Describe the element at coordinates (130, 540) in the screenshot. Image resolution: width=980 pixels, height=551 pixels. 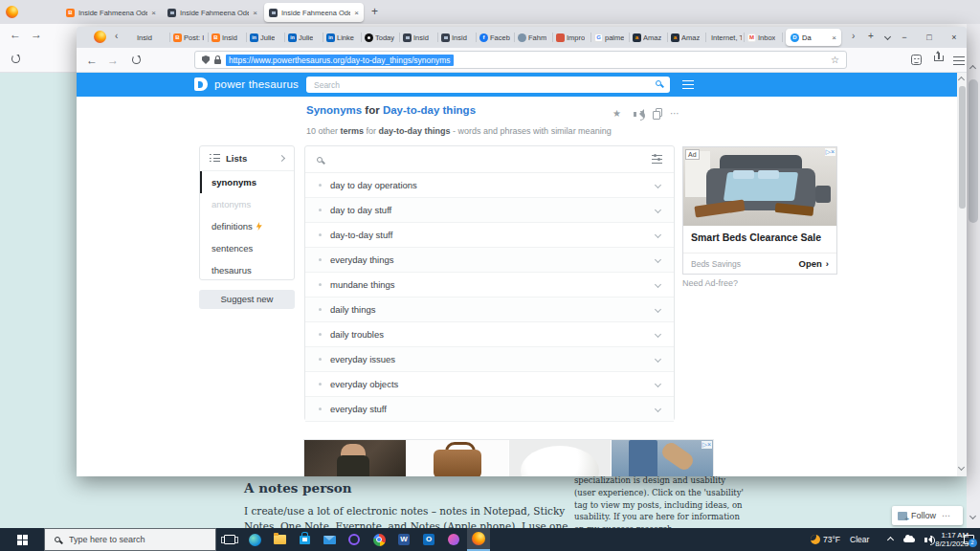
I see `taskbar-search` at that location.